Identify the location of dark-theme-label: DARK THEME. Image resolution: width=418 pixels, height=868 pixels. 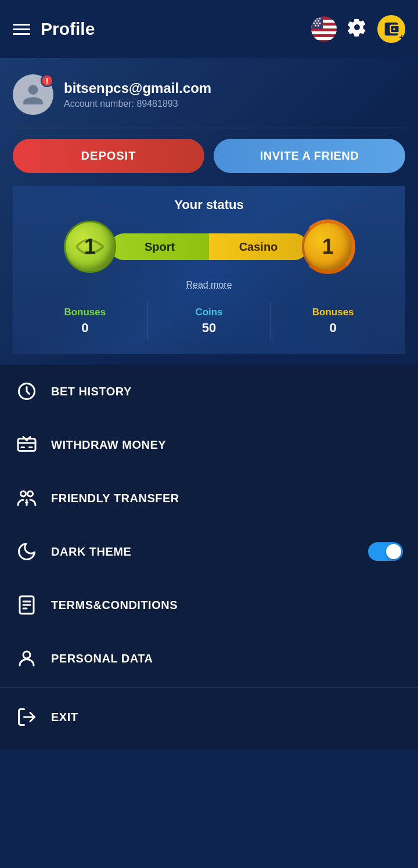
(203, 552).